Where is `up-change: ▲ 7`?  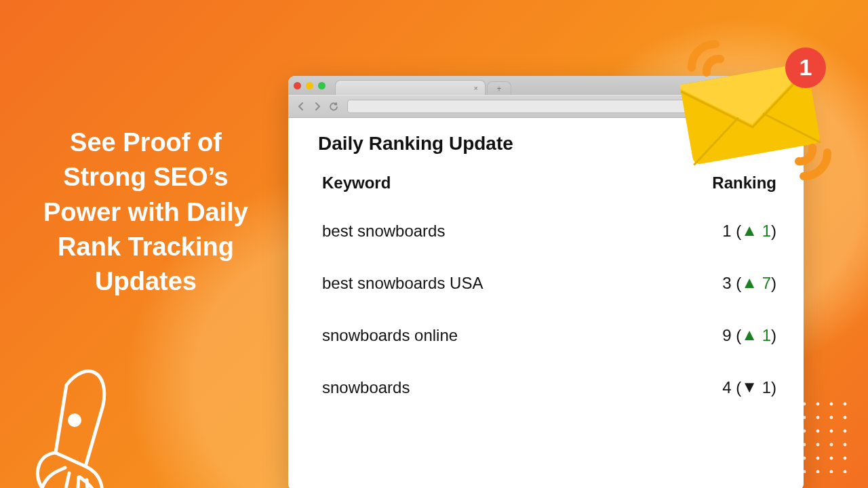 up-change: ▲ 7 is located at coordinates (756, 283).